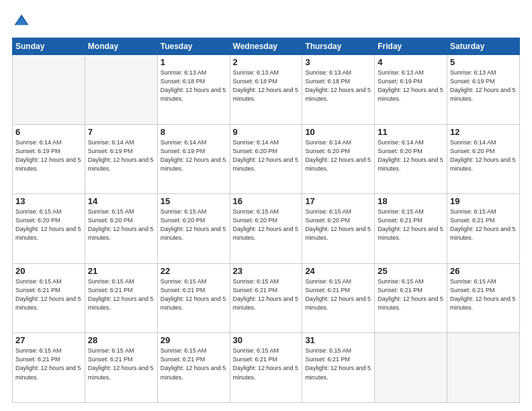  Describe the element at coordinates (266, 298) in the screenshot. I see `day-cell: 23Sunrise: 6:15 AM Sunset: 6:21 PM Dayli…` at that location.